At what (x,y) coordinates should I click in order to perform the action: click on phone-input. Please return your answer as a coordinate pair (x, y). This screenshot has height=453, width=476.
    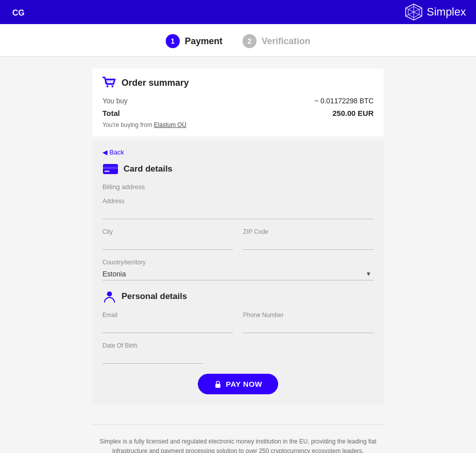
    Looking at the image, I should click on (308, 327).